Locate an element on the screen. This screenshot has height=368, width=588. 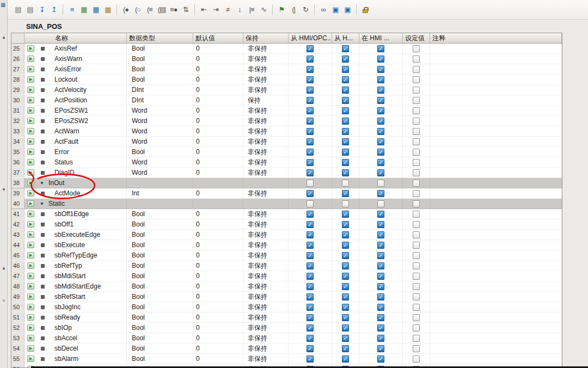
column-header: 默认值 is located at coordinates (218, 38).